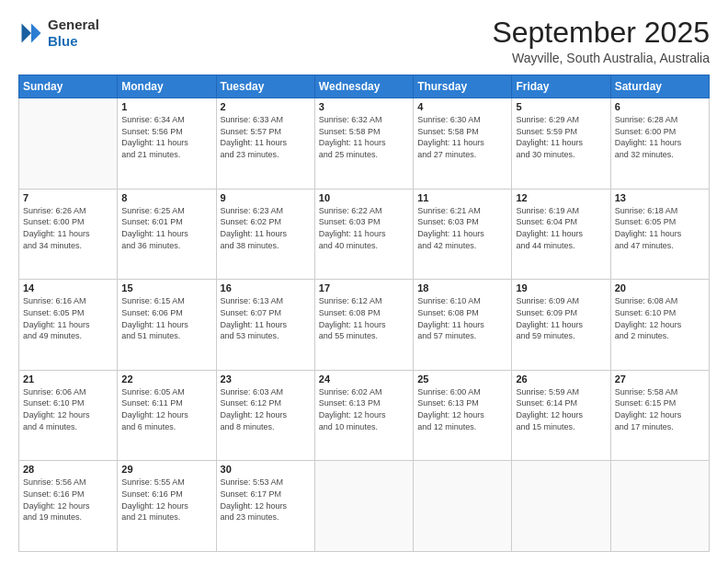  Describe the element at coordinates (463, 326) in the screenshot. I see `calendar-cell: 18Sunrise: 6:10 AM Sunset: 6:08 PM Dayli…` at that location.